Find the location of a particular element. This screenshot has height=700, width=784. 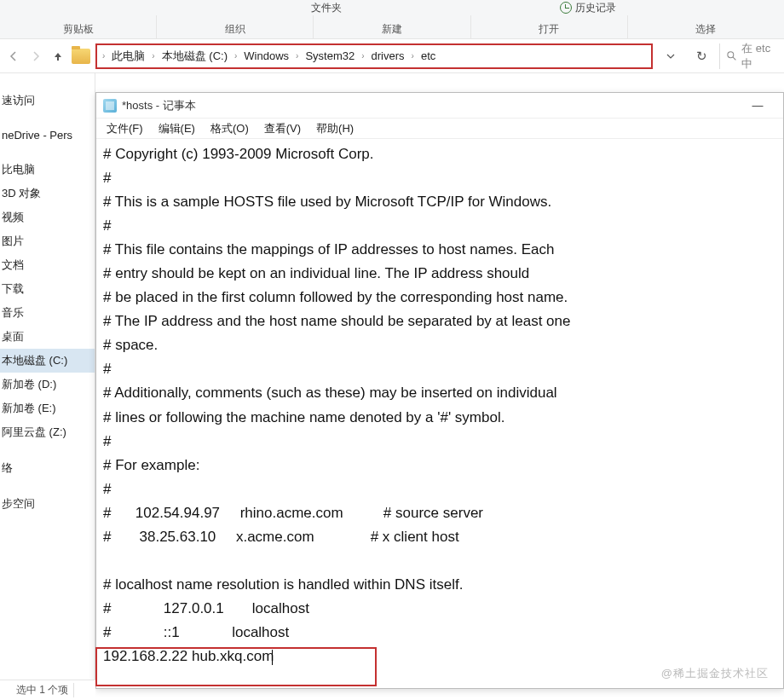

search-box: 在 etc 中 is located at coordinates (749, 56).